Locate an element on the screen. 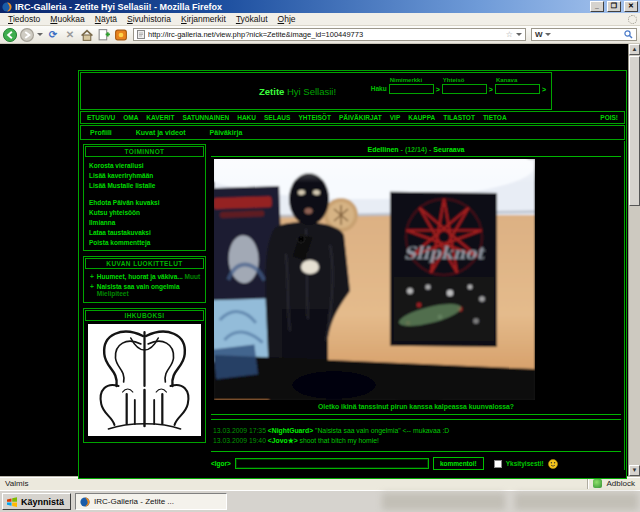 The height and width of the screenshot is (512, 640). back-button is located at coordinates (10, 35).